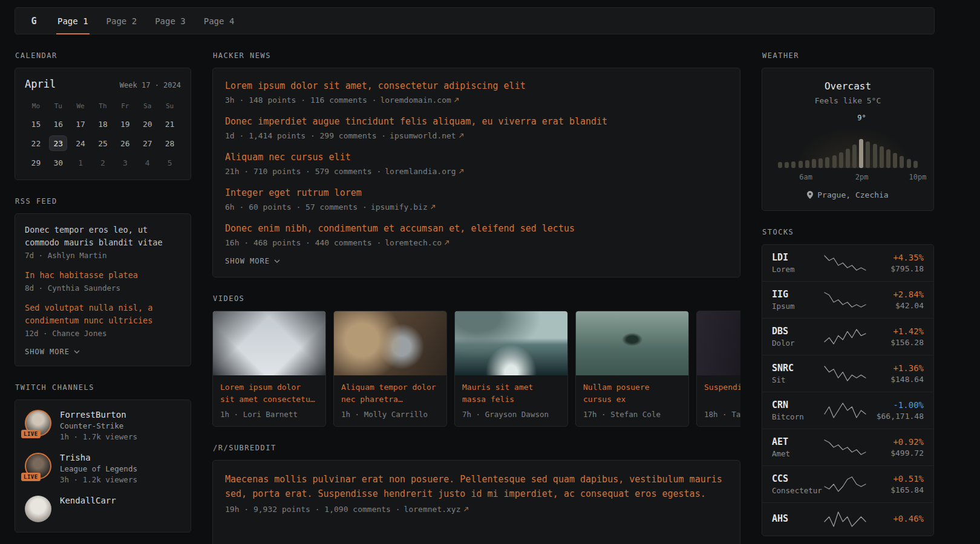 This screenshot has width=980, height=544. What do you see at coordinates (848, 519) in the screenshot?
I see `stock-row: AHS +0.46%` at bounding box center [848, 519].